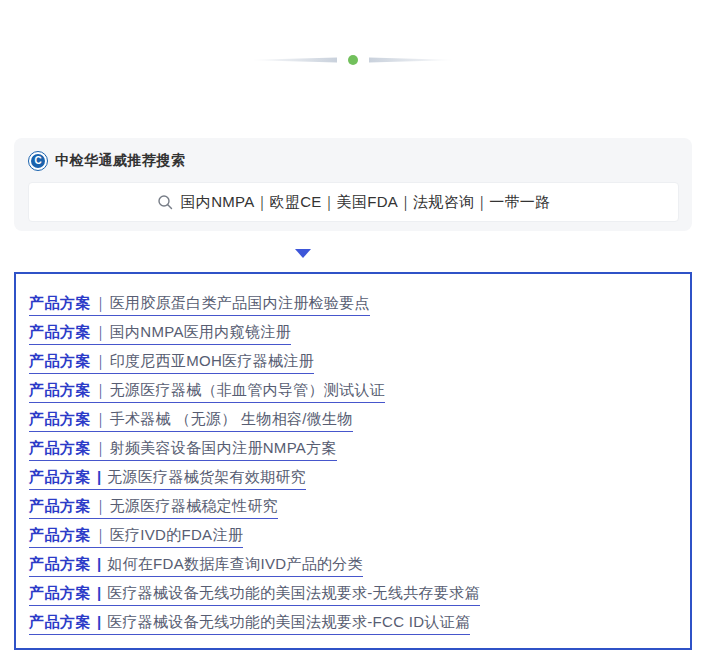  I want to click on list-item: 产品方案｜无源医疗器械稳定性研究, so click(352, 508).